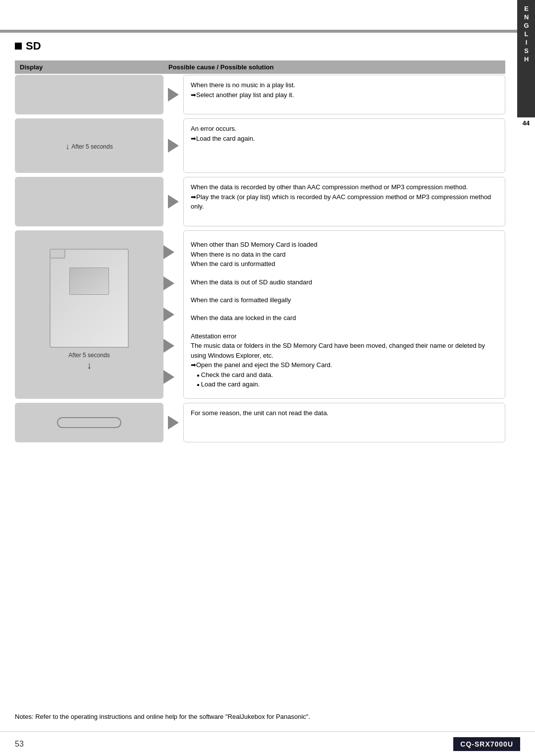 This screenshot has width=535, height=756. I want to click on after-seconds-text-2: After 5 seconds, so click(92, 147).